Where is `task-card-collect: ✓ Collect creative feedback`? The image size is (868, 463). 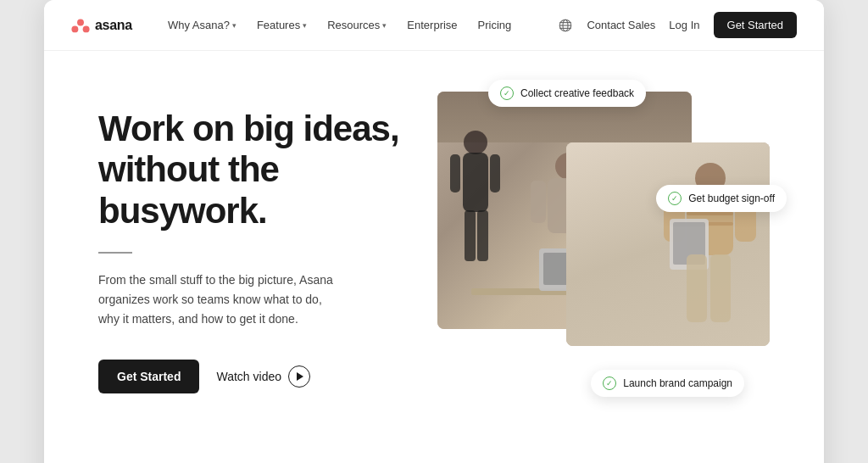 task-card-collect: ✓ Collect creative feedback is located at coordinates (567, 93).